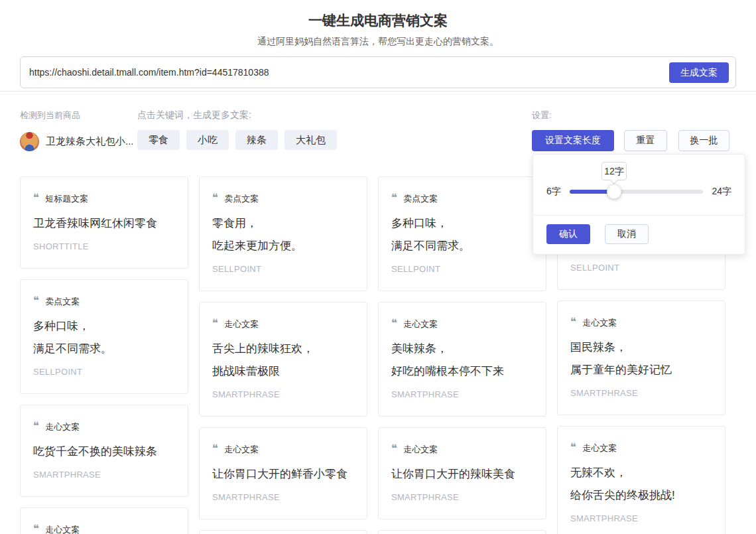  Describe the element at coordinates (283, 360) in the screenshot. I see `copy-card-smartphrase: ❝ 走心文案 舌尖上的辣味狂欢， 挑战味蕾极限 SMARTPHRASE` at that location.